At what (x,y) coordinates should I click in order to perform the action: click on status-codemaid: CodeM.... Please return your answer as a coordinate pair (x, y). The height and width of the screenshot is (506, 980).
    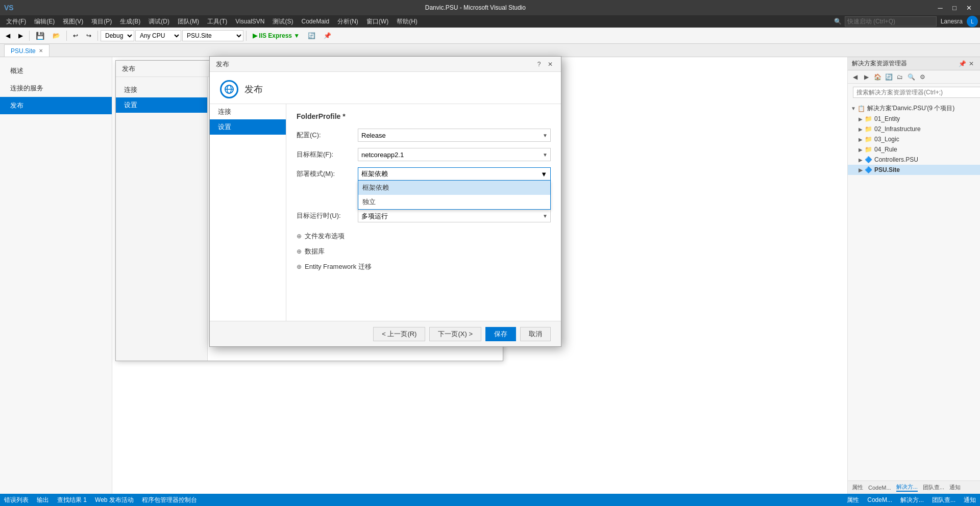
    Looking at the image, I should click on (880, 500).